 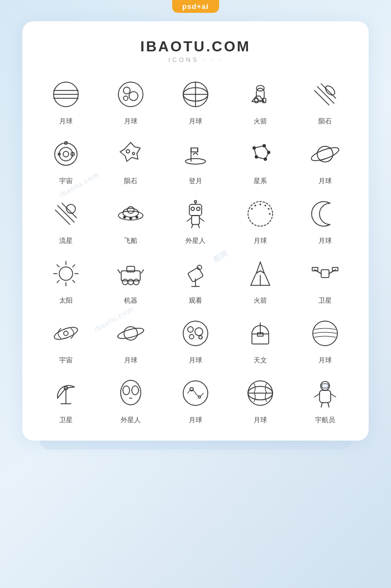 What do you see at coordinates (260, 101) in the screenshot?
I see `icon-item-3: 火箭` at bounding box center [260, 101].